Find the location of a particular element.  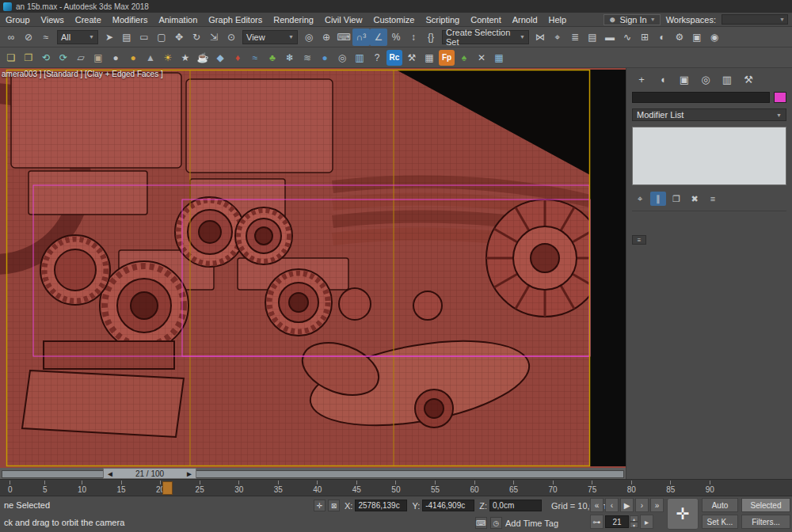

menu-scripting: Scripting is located at coordinates (442, 20).